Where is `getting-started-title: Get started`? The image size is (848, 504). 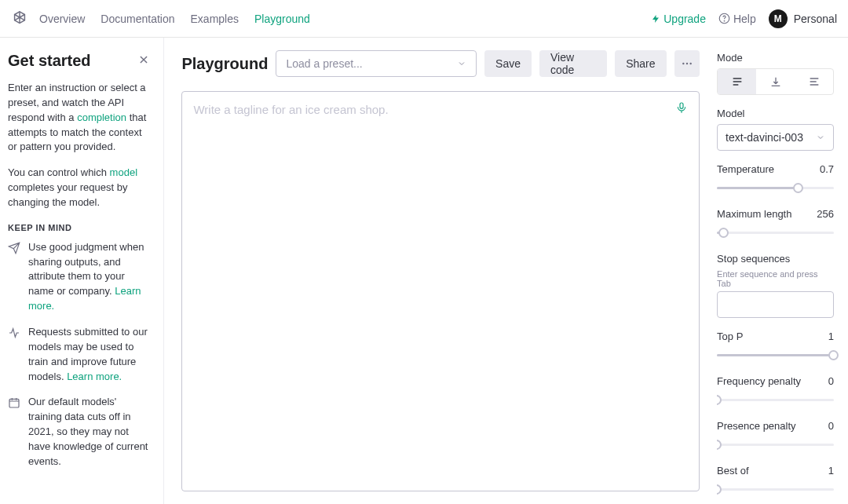
getting-started-title: Get started is located at coordinates (49, 61).